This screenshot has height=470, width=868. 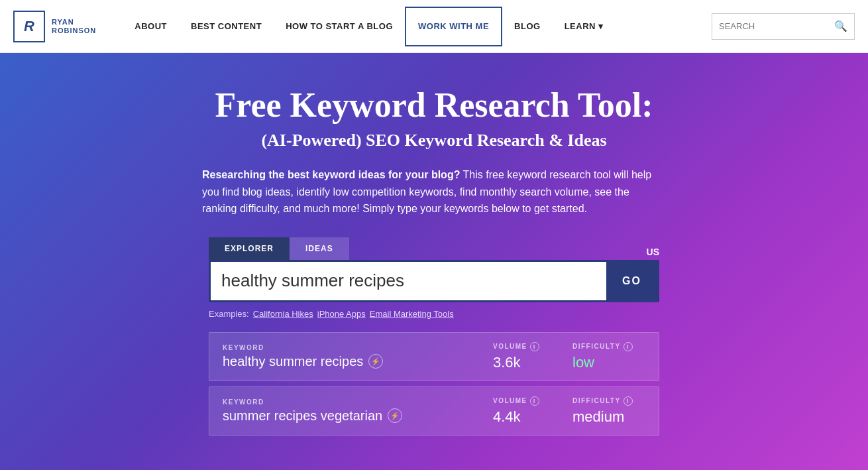 I want to click on header: R RYAN ROBINSON ABOUT BEST CONTENT HOW T…, so click(x=434, y=27).